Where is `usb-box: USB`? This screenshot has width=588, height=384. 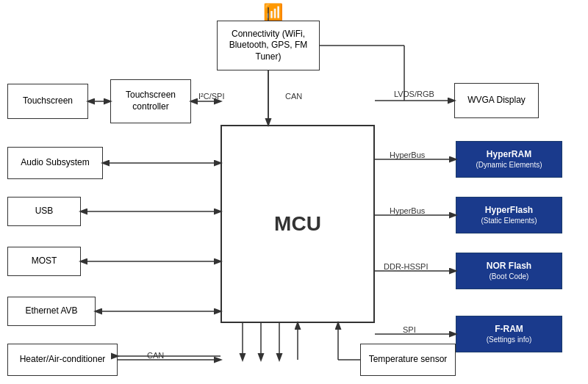
usb-box: USB is located at coordinates (44, 211).